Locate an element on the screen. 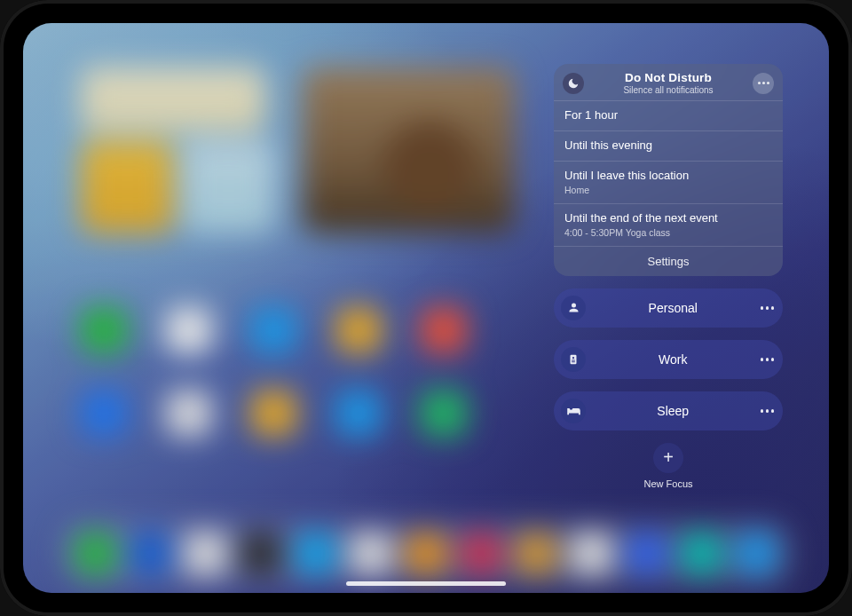  focus-mode-work: Work is located at coordinates (668, 359).